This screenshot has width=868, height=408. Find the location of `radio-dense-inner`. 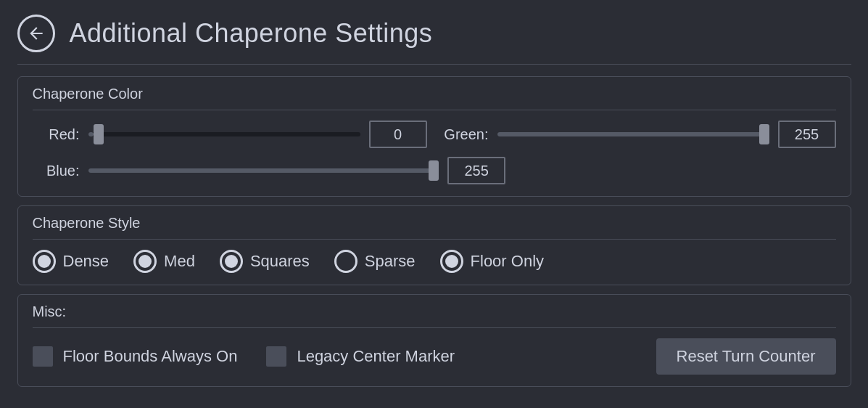

radio-dense-inner is located at coordinates (44, 261).